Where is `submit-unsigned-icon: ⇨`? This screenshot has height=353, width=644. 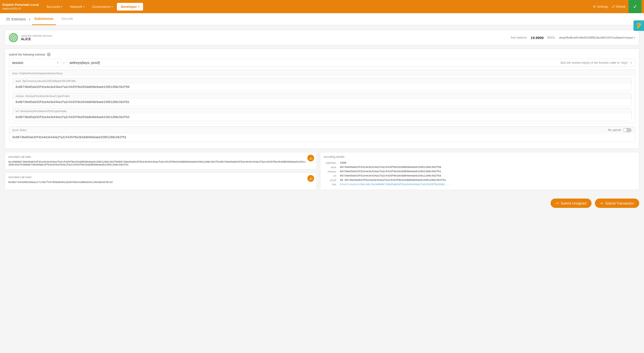
submit-unsigned-icon: ⇨ is located at coordinates (558, 203).